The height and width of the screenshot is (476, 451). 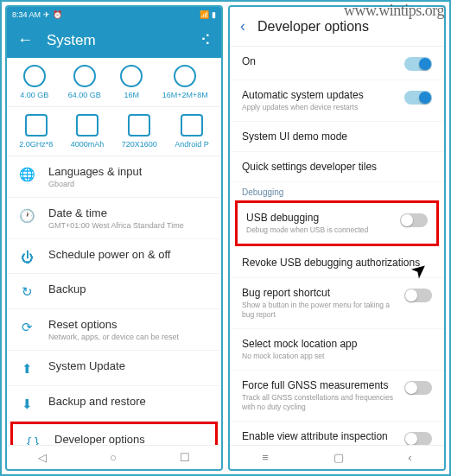 What do you see at coordinates (57, 15) in the screenshot?
I see `status-icon-alarm: ⏰` at bounding box center [57, 15].